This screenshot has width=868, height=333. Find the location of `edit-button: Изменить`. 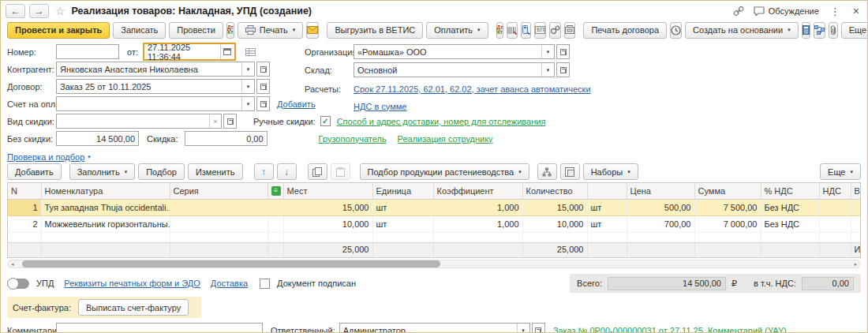

edit-button: Изменить is located at coordinates (215, 172).